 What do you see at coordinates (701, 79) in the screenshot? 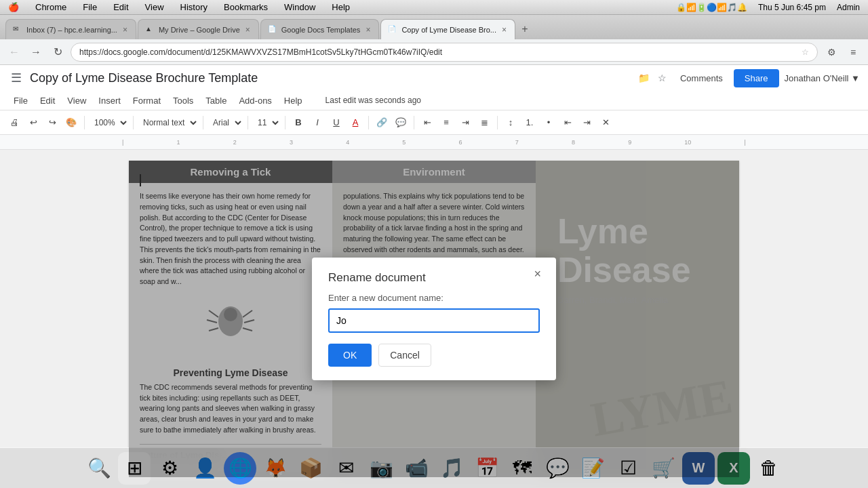
I see `comments-button: Comments` at bounding box center [701, 79].